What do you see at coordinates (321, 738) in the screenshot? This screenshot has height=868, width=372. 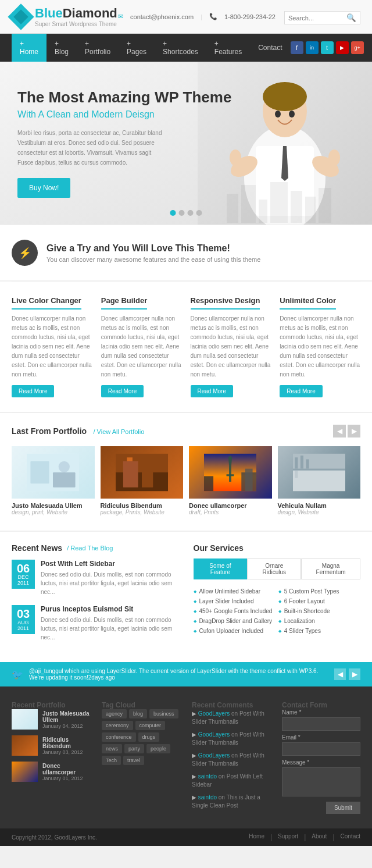 I see `email-label: Email *` at bounding box center [321, 738].